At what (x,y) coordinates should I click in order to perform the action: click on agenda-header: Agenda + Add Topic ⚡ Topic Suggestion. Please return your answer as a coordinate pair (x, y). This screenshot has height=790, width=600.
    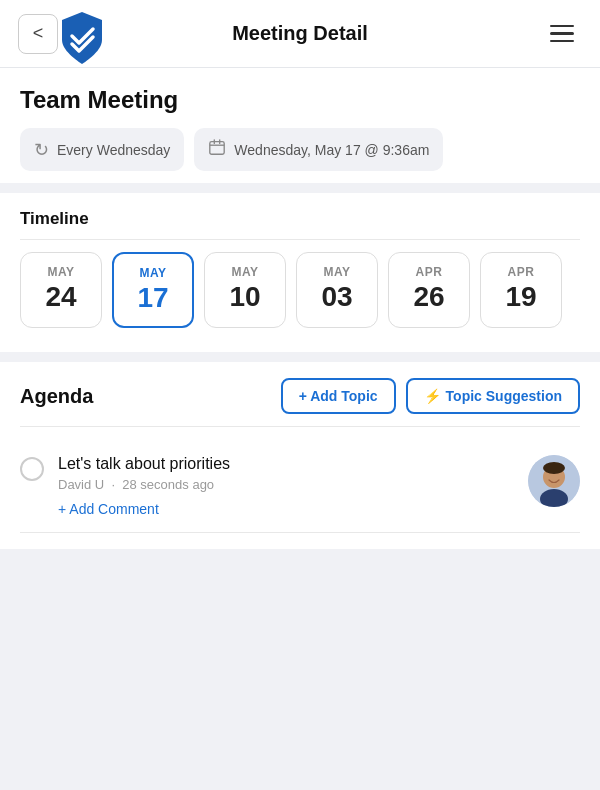
    Looking at the image, I should click on (300, 402).